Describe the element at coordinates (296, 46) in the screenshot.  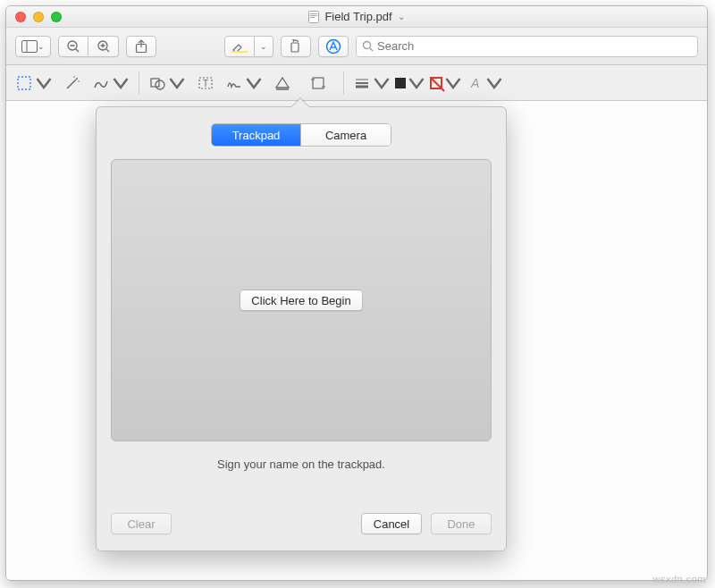
I see `rotate-icon` at that location.